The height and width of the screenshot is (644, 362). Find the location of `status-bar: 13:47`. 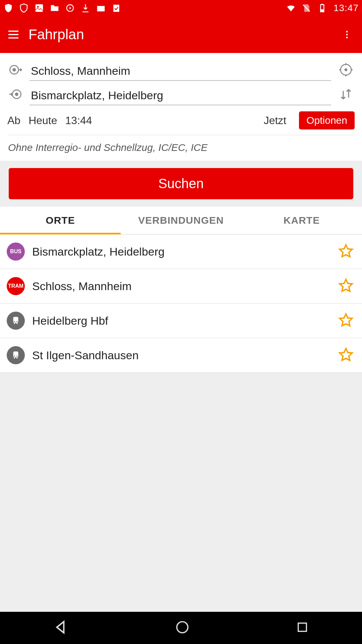

status-bar: 13:47 is located at coordinates (181, 8).